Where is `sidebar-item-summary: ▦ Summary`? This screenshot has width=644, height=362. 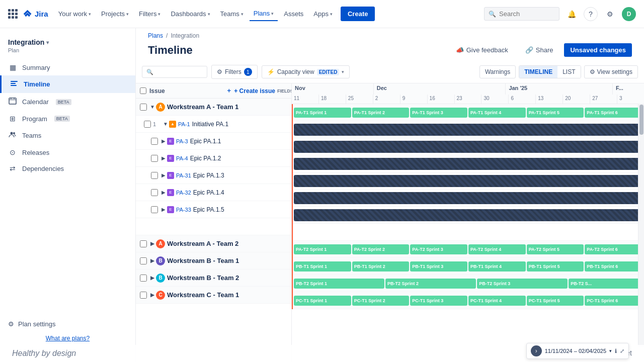
sidebar-item-summary: ▦ Summary is located at coordinates (67, 67).